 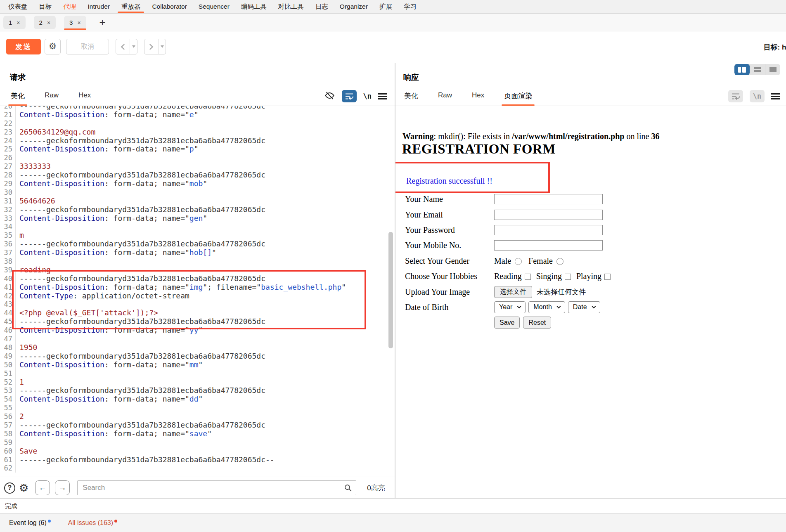 What do you see at coordinates (205, 287) in the screenshot?
I see `line-text: Content-Disposition: form-data; name="im…` at bounding box center [205, 287].